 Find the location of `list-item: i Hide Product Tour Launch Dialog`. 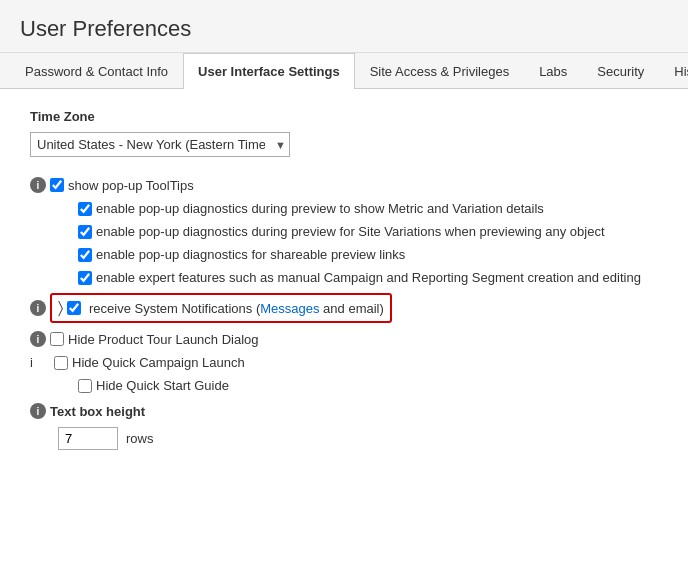

list-item: i Hide Product Tour Launch Dialog is located at coordinates (344, 339).